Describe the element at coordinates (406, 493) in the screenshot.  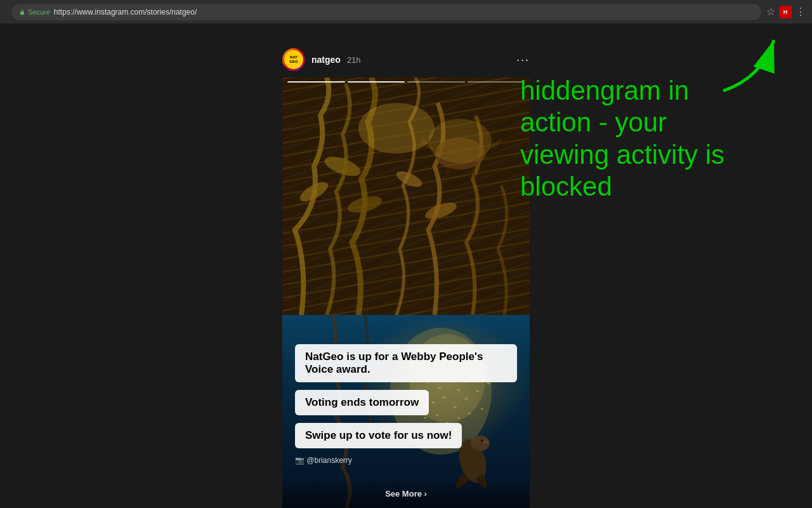
I see `see-more-button: See More ›` at that location.